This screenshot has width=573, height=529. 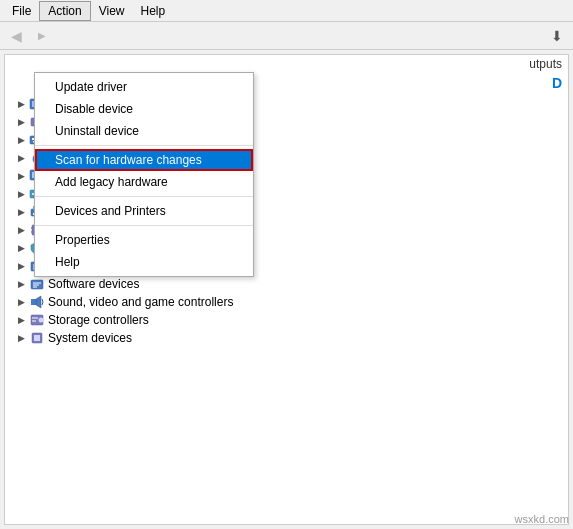 I want to click on action-dropdown-menu: Update driver Disable device Uninstall d…, so click(x=144, y=174).